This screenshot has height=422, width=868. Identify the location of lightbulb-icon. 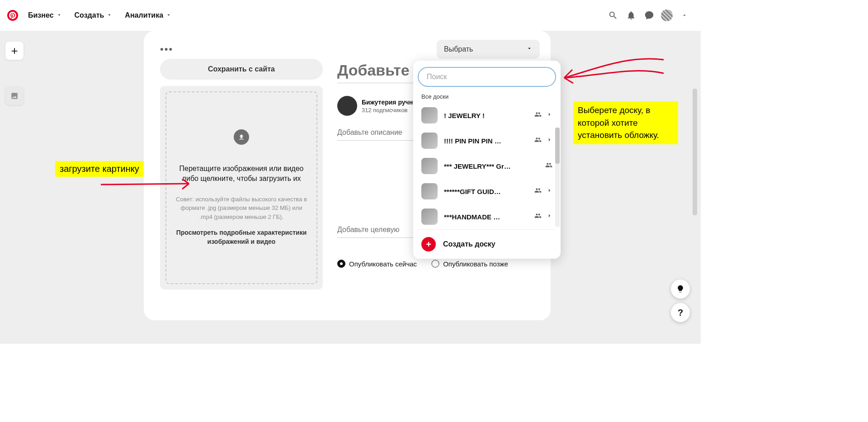
(680, 289).